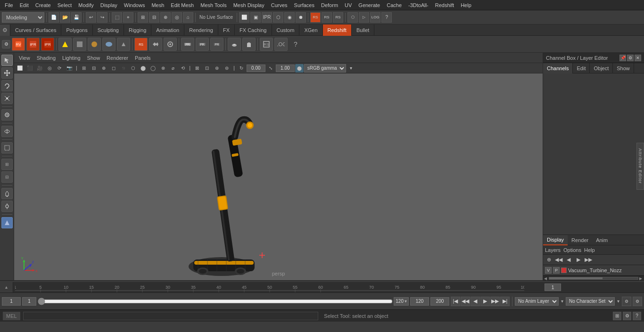 This screenshot has height=332, width=644. I want to click on menu-3dtoall: -3DtoAll-, so click(419, 5).